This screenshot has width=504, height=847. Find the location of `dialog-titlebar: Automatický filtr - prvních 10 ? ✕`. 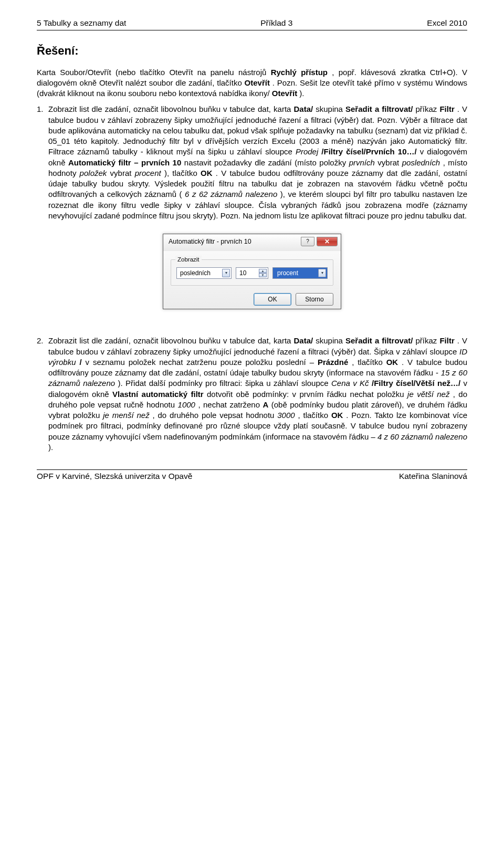

dialog-titlebar: Automatický filtr - prvních 10 ? ✕ is located at coordinates (252, 243).